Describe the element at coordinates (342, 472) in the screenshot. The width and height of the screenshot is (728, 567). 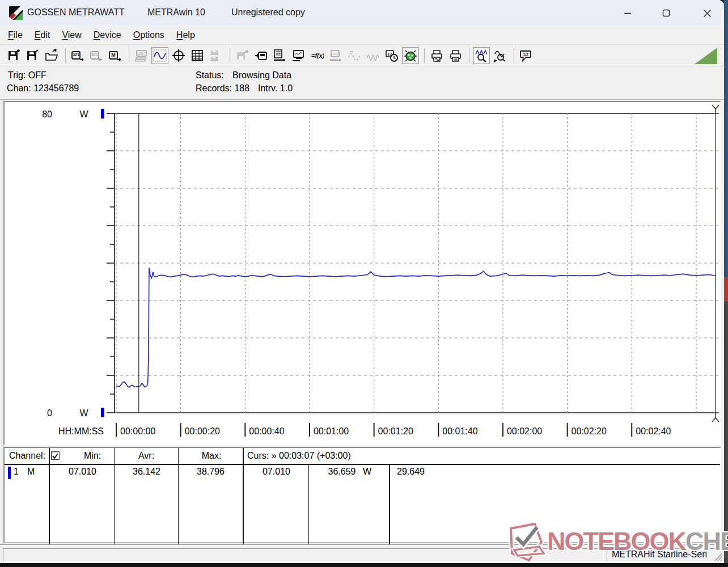
I see `row-cursor-b: 36.659` at that location.